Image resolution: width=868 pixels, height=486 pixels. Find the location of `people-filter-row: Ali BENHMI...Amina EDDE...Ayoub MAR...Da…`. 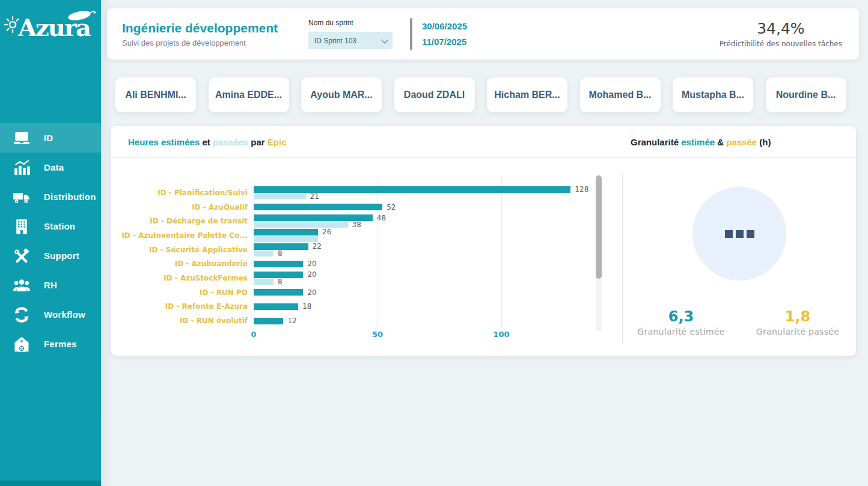

people-filter-row: Ali BENHMI...Amina EDDE...Ayoub MAR...Da… is located at coordinates (481, 95).